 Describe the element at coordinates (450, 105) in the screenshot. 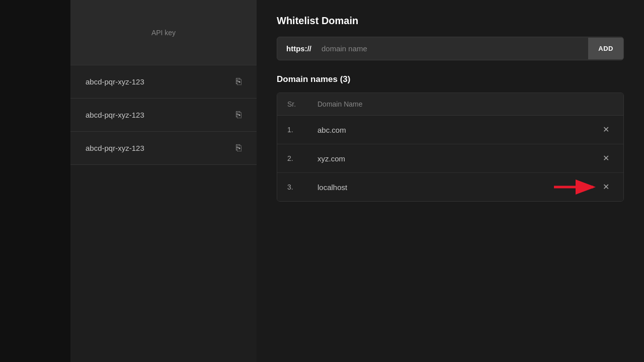

I see `table-header: Sr. Domain Name` at that location.